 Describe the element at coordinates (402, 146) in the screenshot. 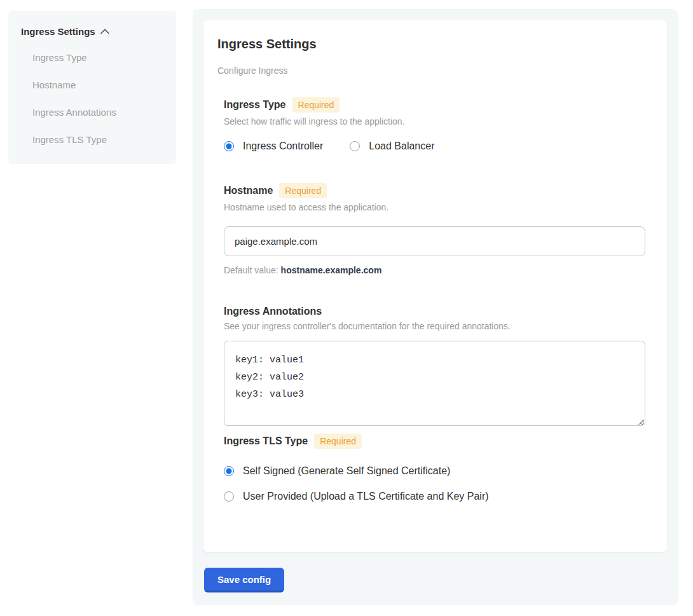

I see `radio-label: Load Balancer` at that location.